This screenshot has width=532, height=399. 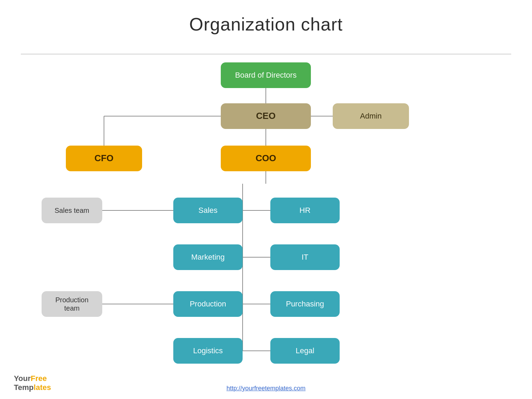 What do you see at coordinates (38, 379) in the screenshot?
I see `logo-free: Free` at bounding box center [38, 379].